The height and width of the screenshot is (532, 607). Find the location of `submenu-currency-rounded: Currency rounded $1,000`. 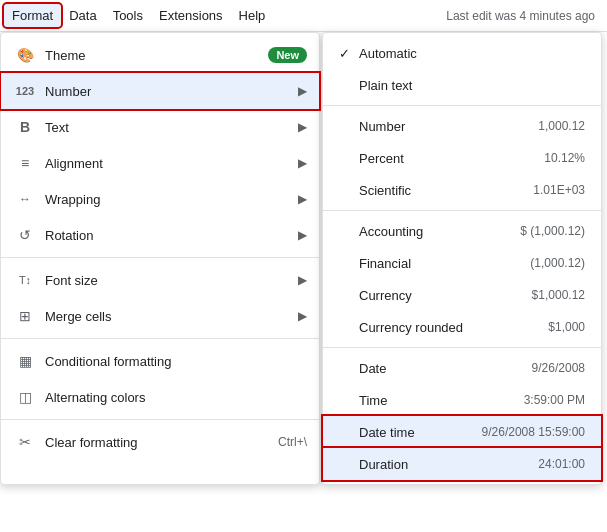

submenu-currency-rounded: Currency rounded $1,000 is located at coordinates (462, 327).